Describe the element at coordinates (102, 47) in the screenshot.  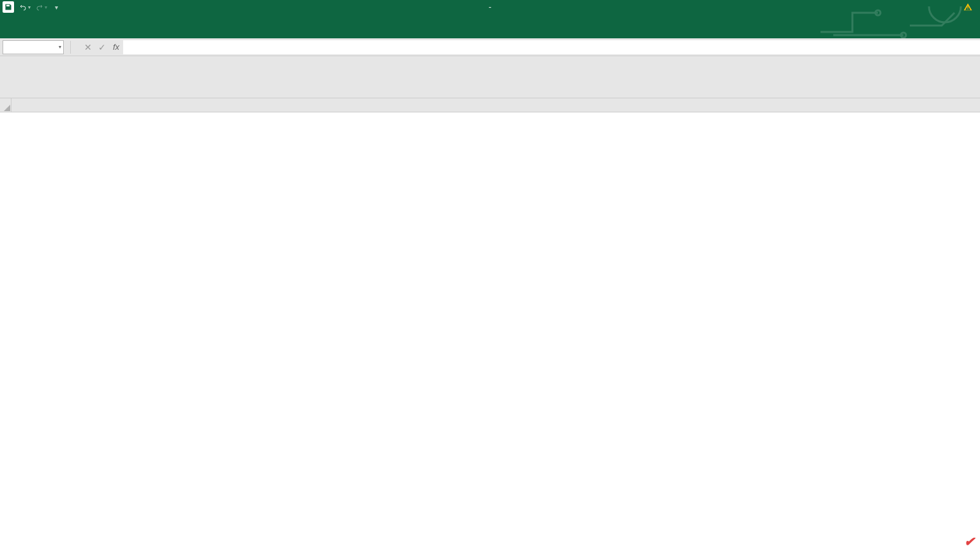
I see `confirm-button: ✓` at that location.